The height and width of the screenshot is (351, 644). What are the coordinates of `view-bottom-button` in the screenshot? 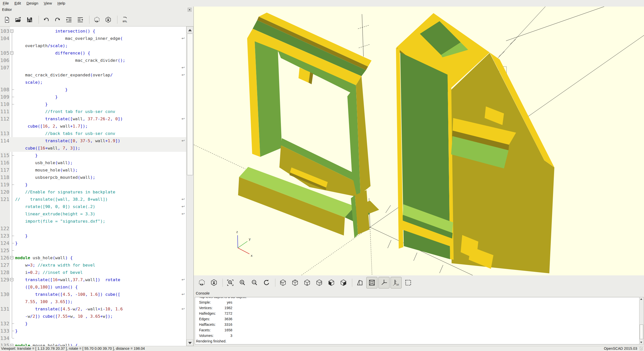 It's located at (307, 283).